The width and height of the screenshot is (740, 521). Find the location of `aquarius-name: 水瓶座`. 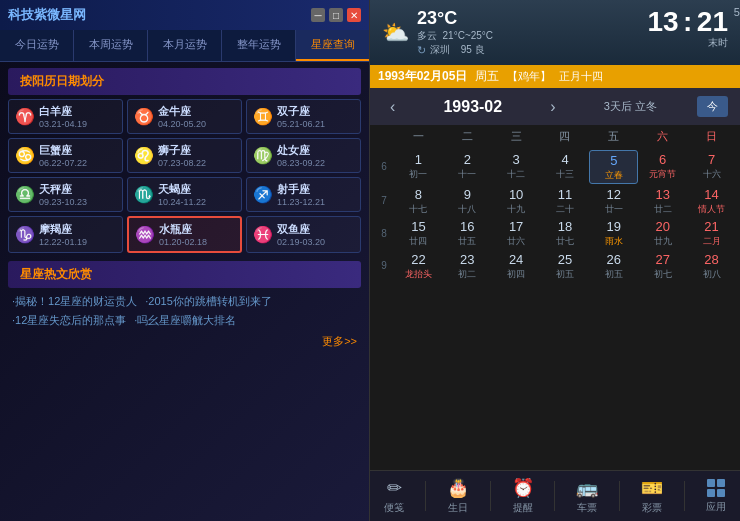

aquarius-name: 水瓶座 is located at coordinates (183, 230).